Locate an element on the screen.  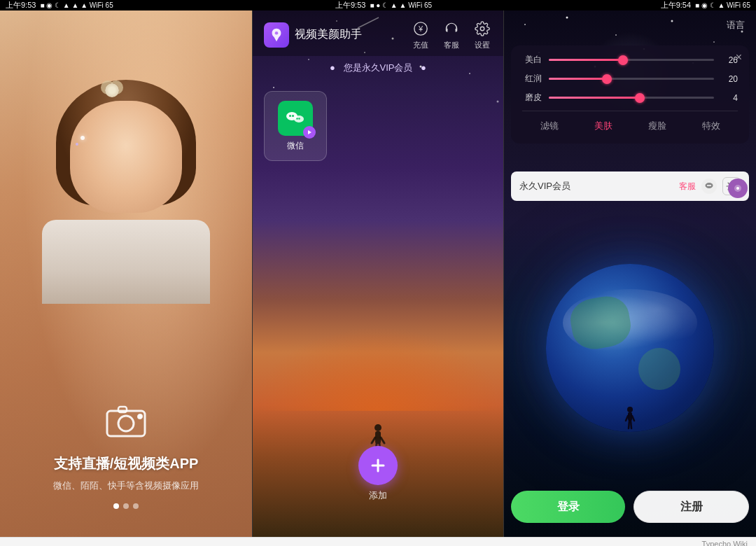
rosy-thumb is located at coordinates (607, 79).